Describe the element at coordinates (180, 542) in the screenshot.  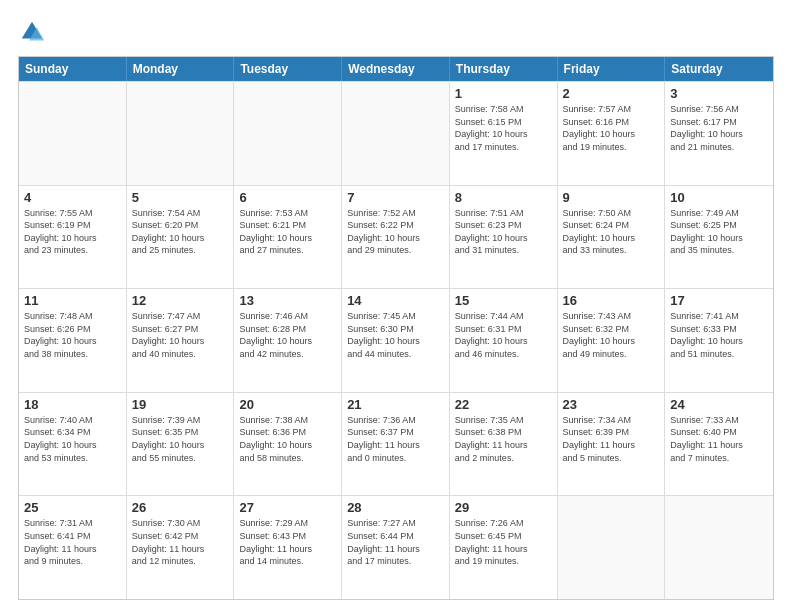
I see `day-info-26: Sunrise: 7:30 AMSunset: 6:42 PMDaylight:…` at that location.